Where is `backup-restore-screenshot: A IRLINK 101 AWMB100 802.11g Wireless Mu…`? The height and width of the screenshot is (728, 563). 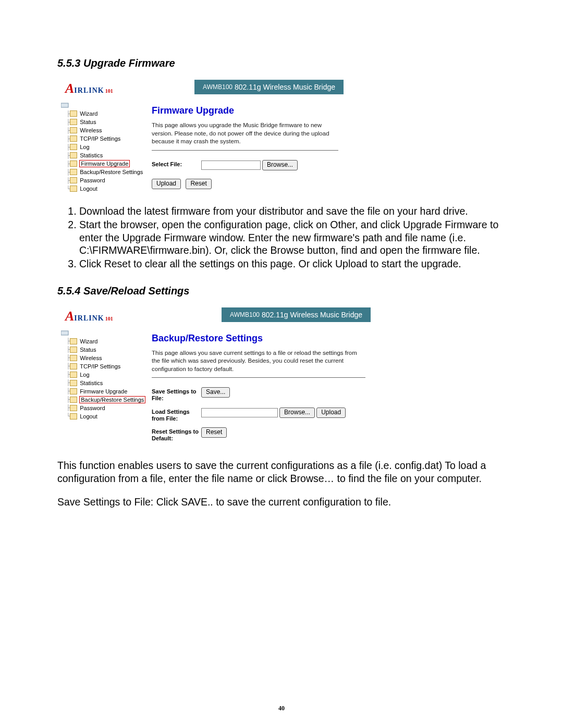
backup-restore-screenshot: A IRLINK 101 AWMB100 802.11g Wireless Mu… is located at coordinates (214, 378).